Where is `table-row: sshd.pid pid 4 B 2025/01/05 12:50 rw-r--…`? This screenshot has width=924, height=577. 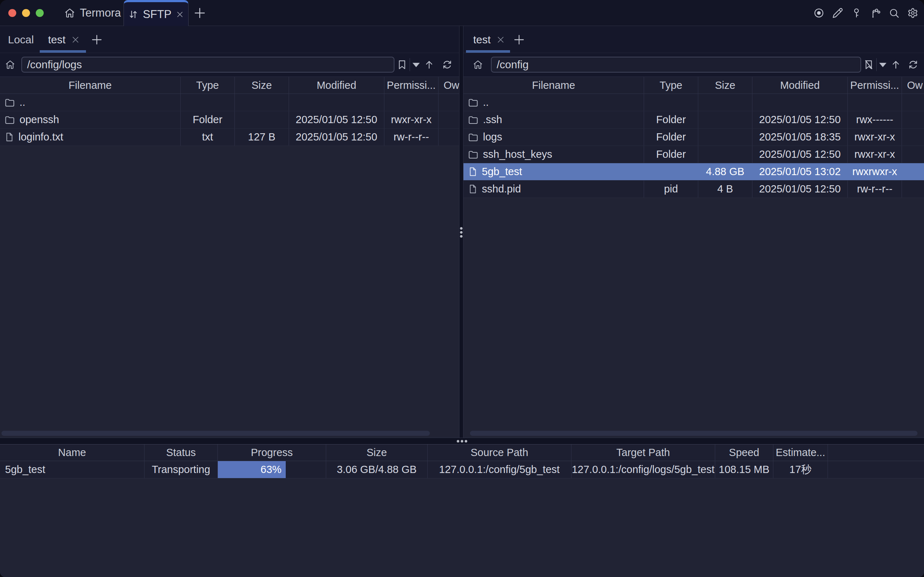
table-row: sshd.pid pid 4 B 2025/01/05 12:50 rw-r--… is located at coordinates (694, 189).